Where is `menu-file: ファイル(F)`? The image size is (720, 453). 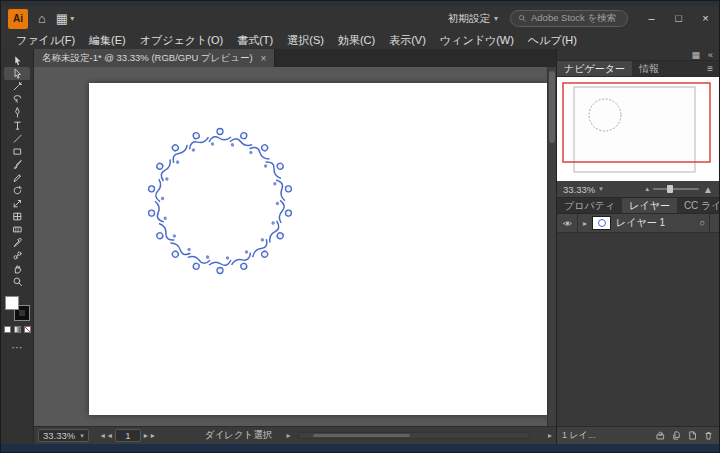
menu-file: ファイル(F) is located at coordinates (46, 40).